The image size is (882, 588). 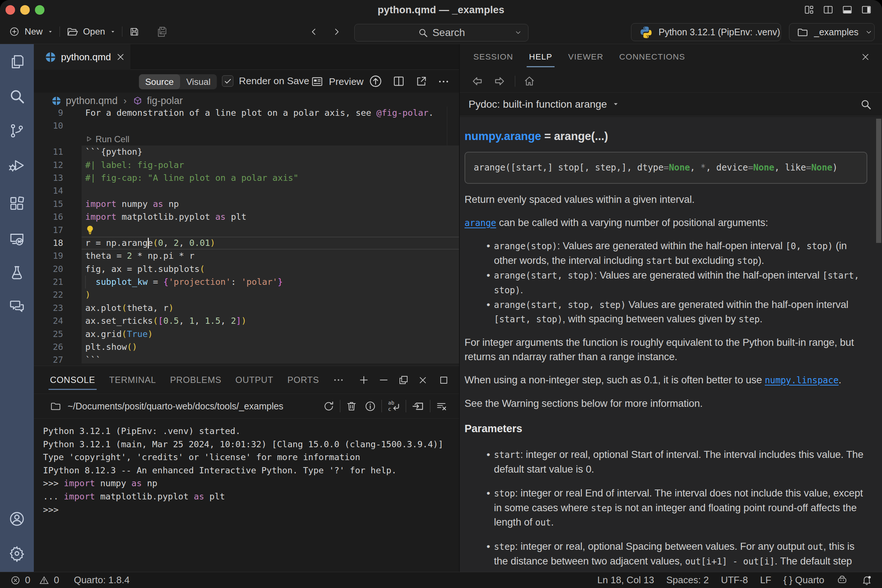 What do you see at coordinates (90, 230) in the screenshot?
I see `lightbulb-icon` at bounding box center [90, 230].